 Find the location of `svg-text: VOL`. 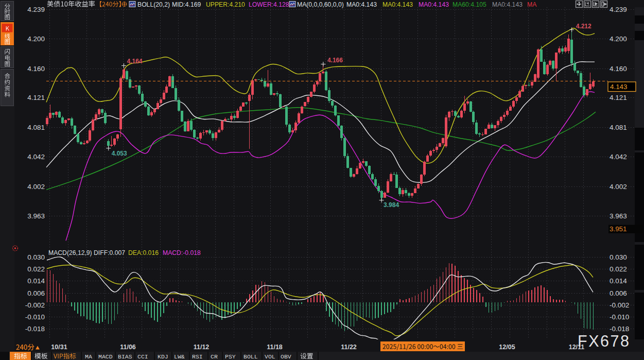

svg-text: VOL is located at coordinates (270, 356).